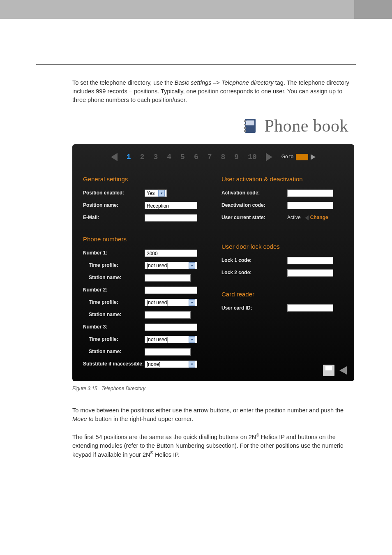  Describe the element at coordinates (129, 157) in the screenshot. I see `pager-number-1: 1` at that location.